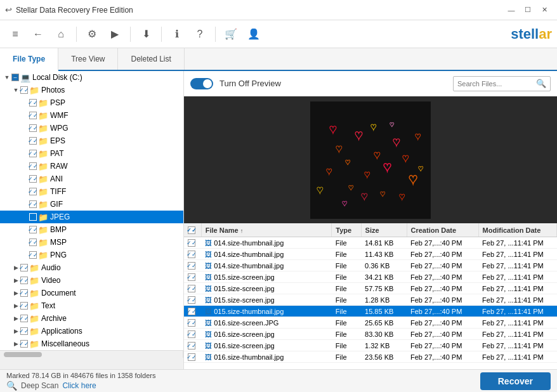  What do you see at coordinates (91, 331) in the screenshot?
I see `tree-item-applications: ▶ ✓ 📁 Applications` at bounding box center [91, 331].